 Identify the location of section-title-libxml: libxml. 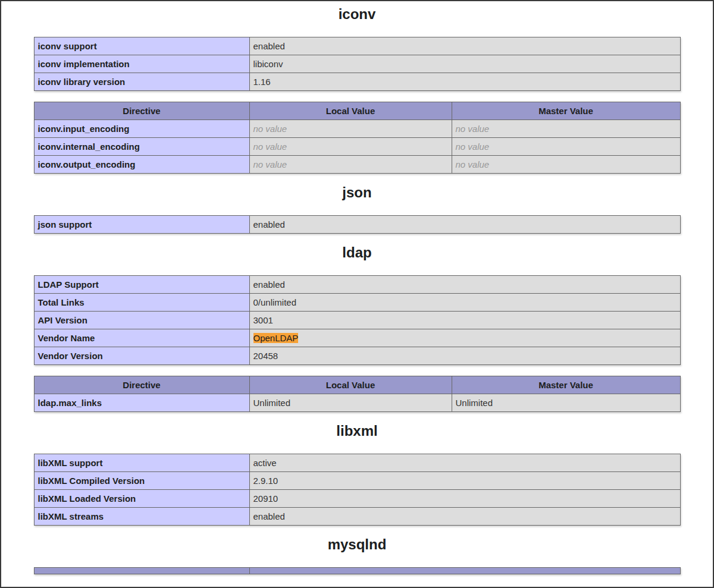
(357, 431).